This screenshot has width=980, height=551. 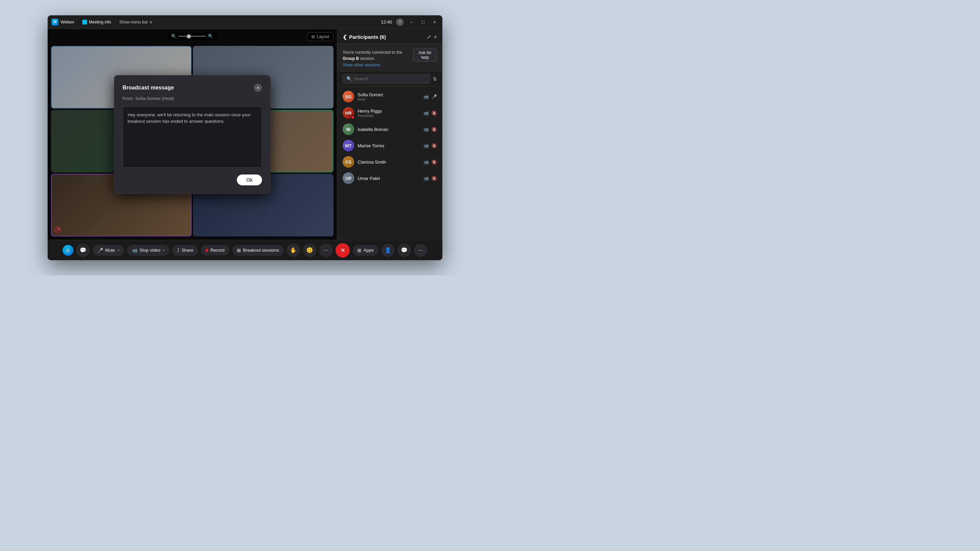 What do you see at coordinates (151, 22) in the screenshot?
I see `chevron-down-icon: ∨` at bounding box center [151, 22].